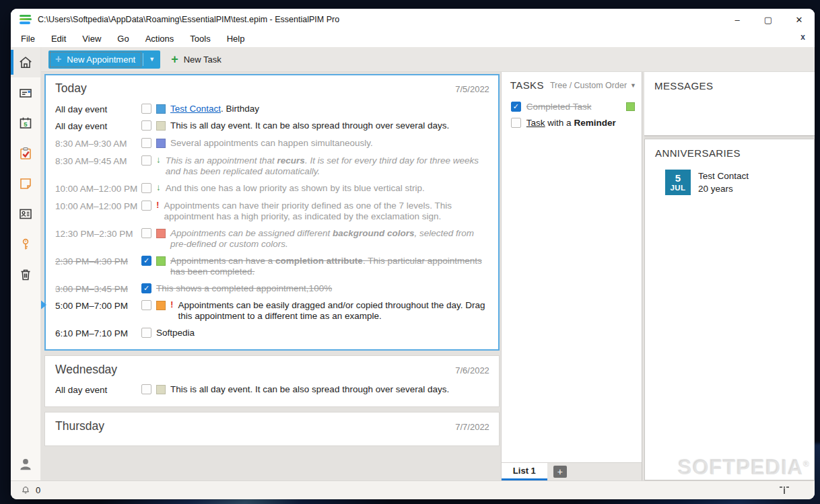  What do you see at coordinates (200, 39) in the screenshot?
I see `menu-tools: Tools` at bounding box center [200, 39].